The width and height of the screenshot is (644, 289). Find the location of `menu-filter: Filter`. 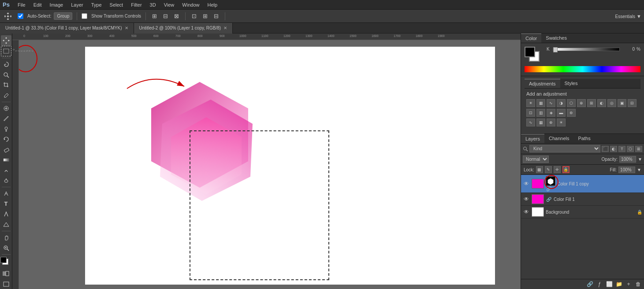

menu-filter: Filter is located at coordinates (136, 5).